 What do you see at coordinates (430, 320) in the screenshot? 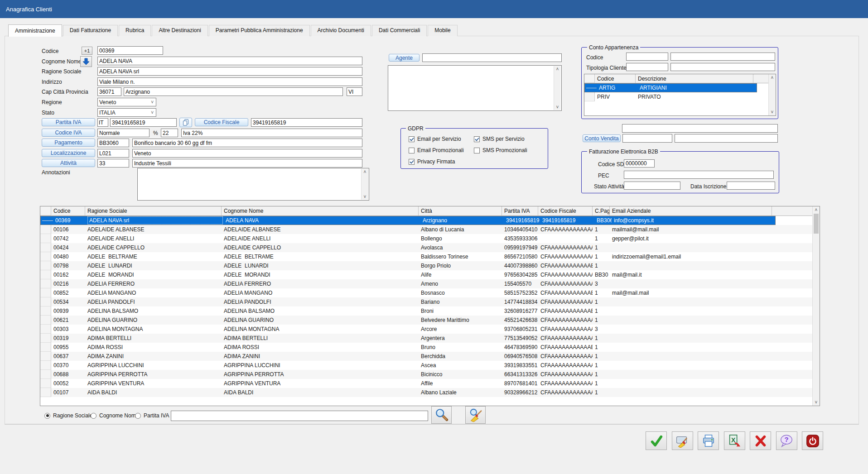
I see `customer-row: 00621ADELINA GUARINOADELINA GUARINOBelve…` at bounding box center [430, 320].